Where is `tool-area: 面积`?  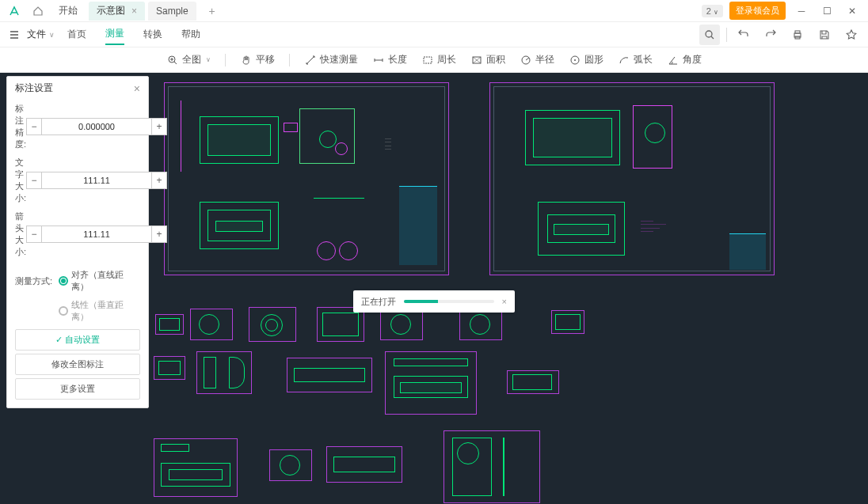
tool-area: 面积 is located at coordinates (488, 60).